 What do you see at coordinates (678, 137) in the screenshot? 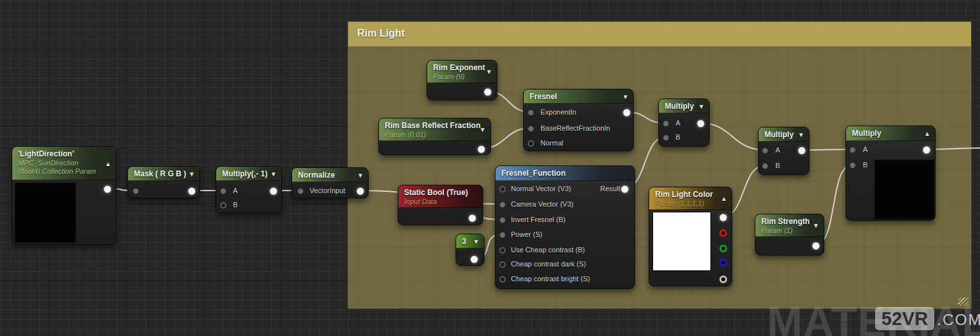
I see `pin-label: B` at bounding box center [678, 137].